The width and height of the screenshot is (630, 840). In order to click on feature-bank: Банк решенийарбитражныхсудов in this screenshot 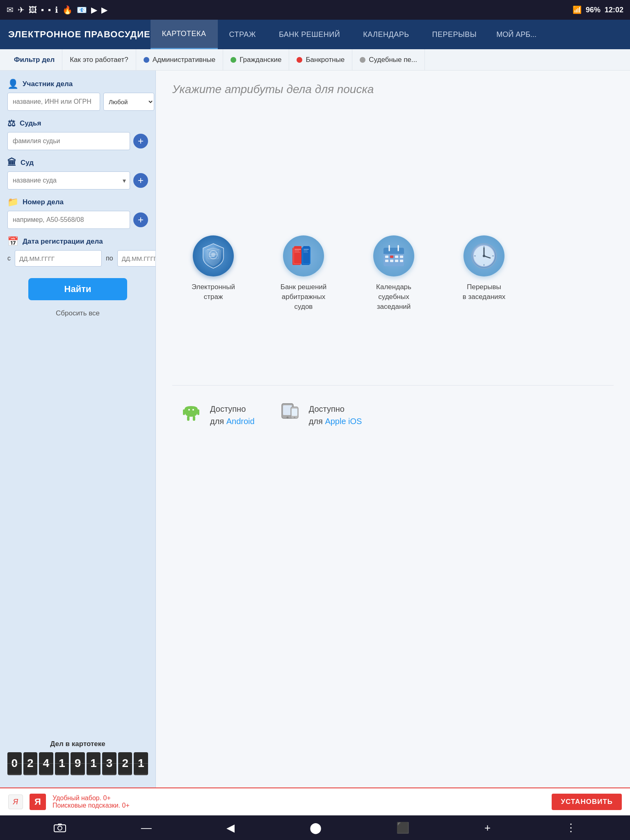, I will do `click(304, 273)`.